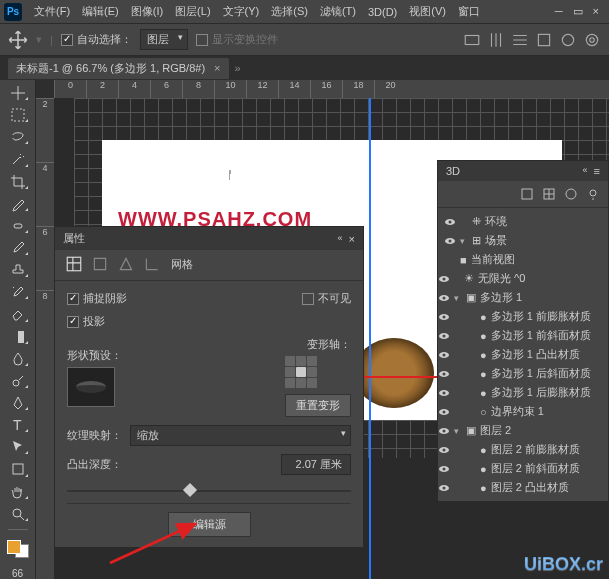 The image size is (609, 579). Describe the element at coordinates (18, 381) in the screenshot. I see `dodge-tool` at that location.